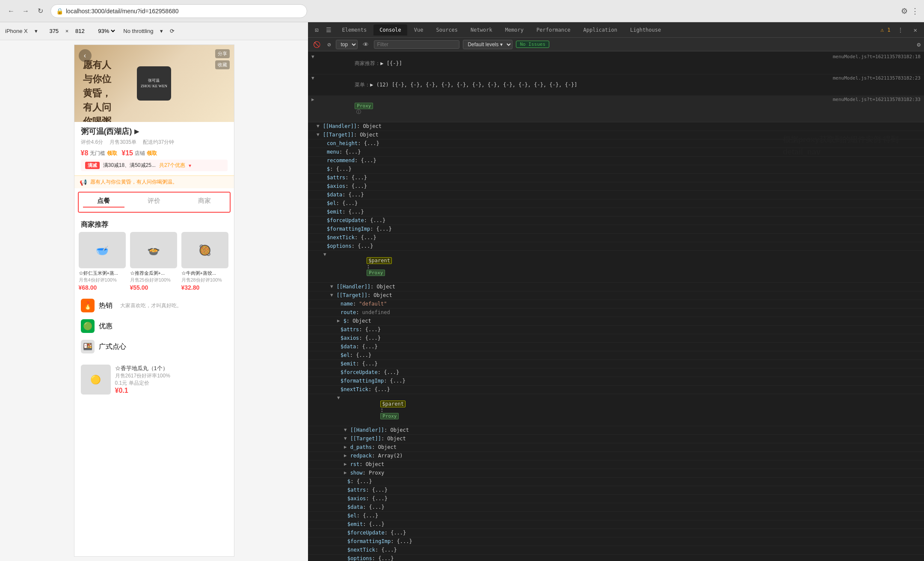  What do you see at coordinates (616, 373) in the screenshot?
I see `cl-p1-forceupdate: $forceUpdate: {...}` at bounding box center [616, 373].